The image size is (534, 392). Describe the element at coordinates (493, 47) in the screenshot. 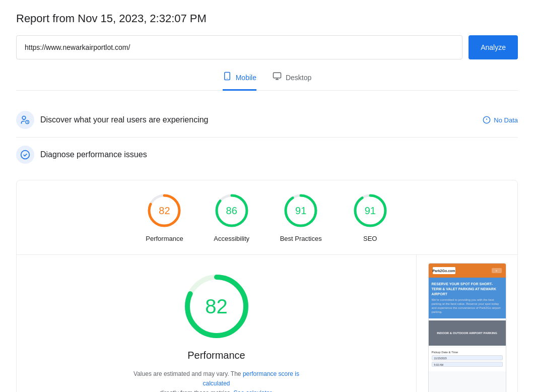

I see `analyze-button: Analyze` at that location.